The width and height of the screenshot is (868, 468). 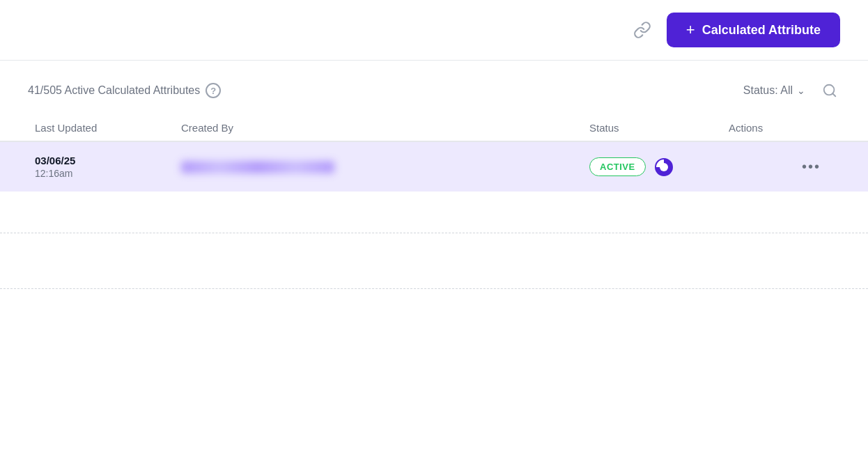 What do you see at coordinates (258, 167) in the screenshot?
I see `created-by-blurred` at bounding box center [258, 167].